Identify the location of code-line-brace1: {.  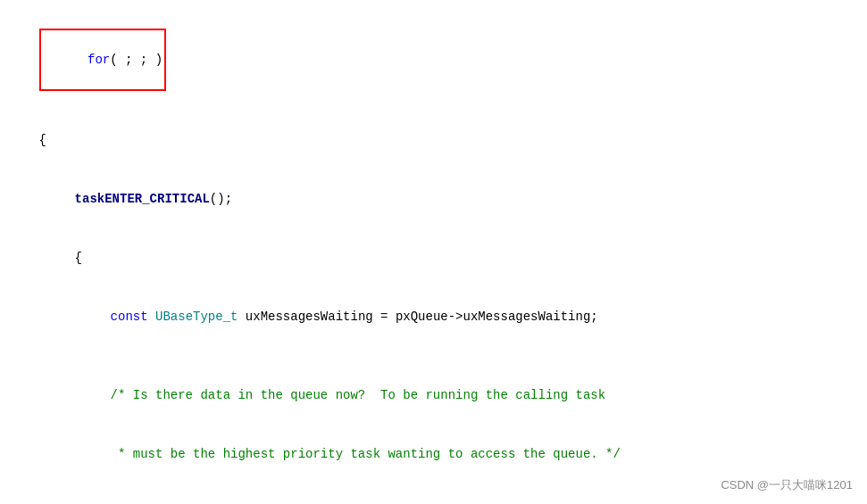
(429, 140).